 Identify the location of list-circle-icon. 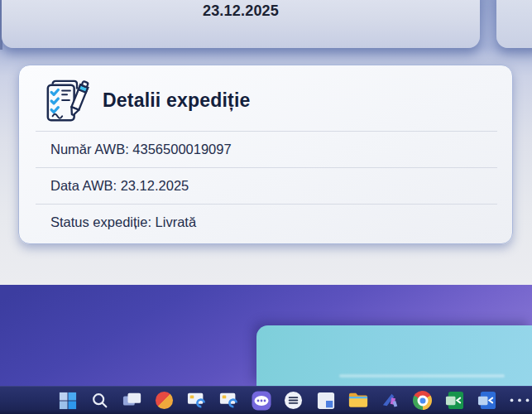
(293, 401).